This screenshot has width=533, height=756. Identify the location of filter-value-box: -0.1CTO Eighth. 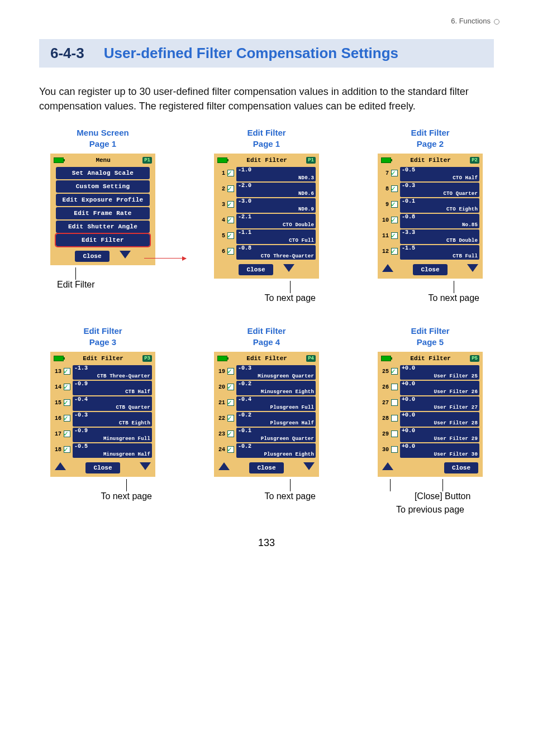
(440, 205).